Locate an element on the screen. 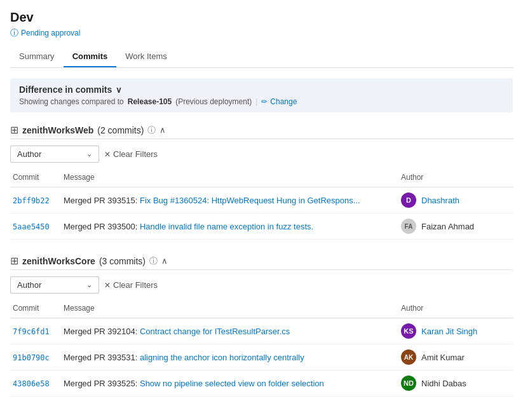  diff-chevron-icon: ∨ is located at coordinates (119, 90).